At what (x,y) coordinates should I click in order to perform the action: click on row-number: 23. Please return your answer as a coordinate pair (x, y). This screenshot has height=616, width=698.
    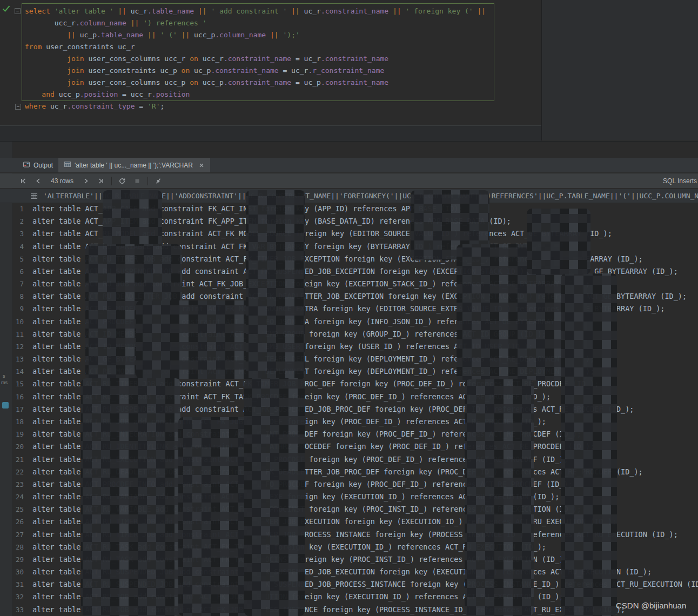
    Looking at the image, I should click on (12, 484).